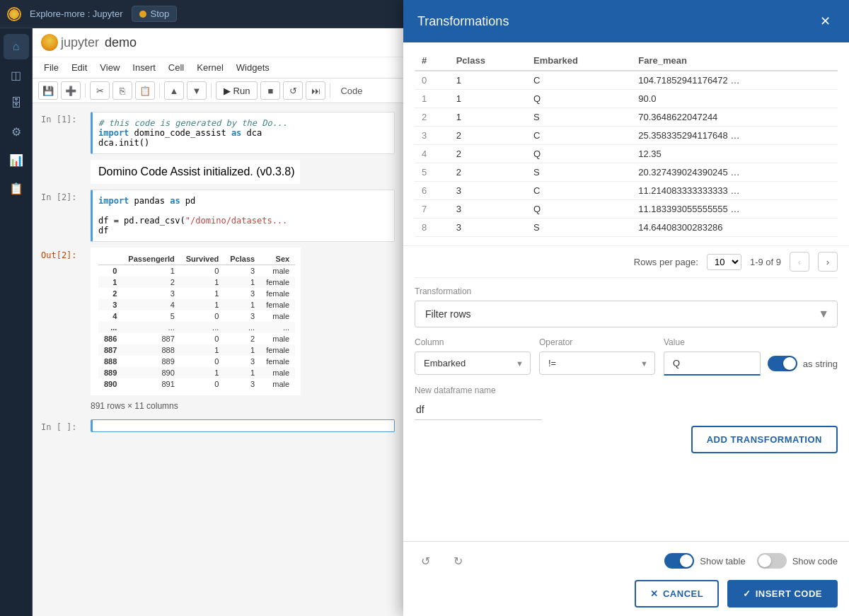  What do you see at coordinates (236, 133) in the screenshot?
I see `code-keyword-as: as` at bounding box center [236, 133].